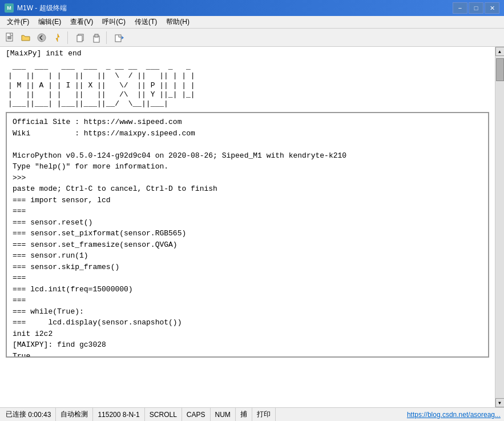  I want to click on minimize-button: −, so click(460, 8).